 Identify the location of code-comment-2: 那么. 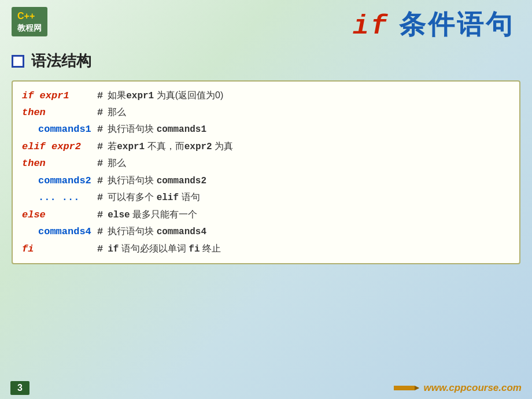
(117, 112).